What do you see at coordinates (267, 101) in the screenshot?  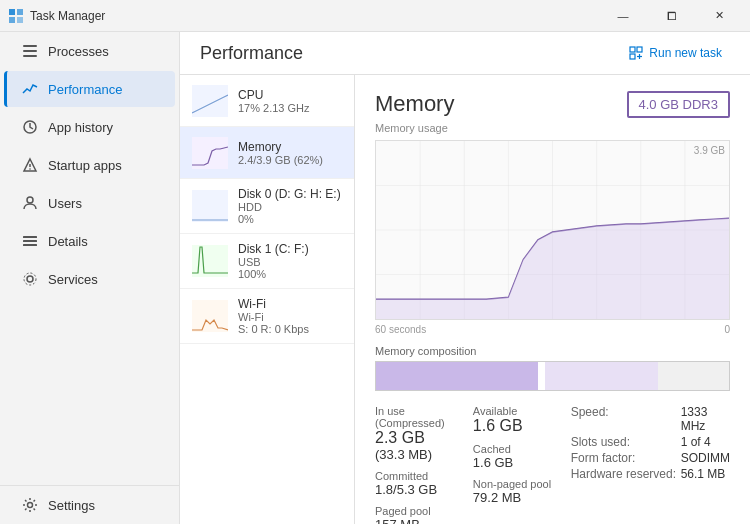 I see `device-item-cpu: CPU 17% 2.13 GHz` at bounding box center [267, 101].